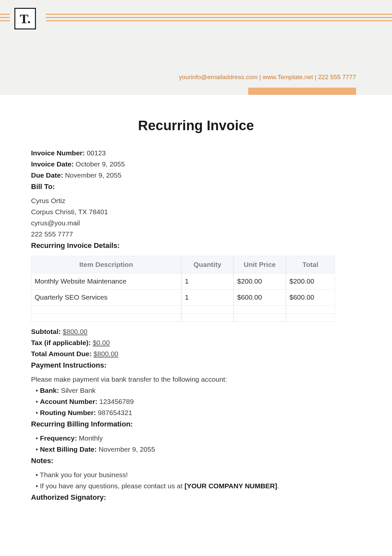 This screenshot has width=392, height=556. I want to click on recurring-heading: Recurring Billing Information:, so click(196, 424).